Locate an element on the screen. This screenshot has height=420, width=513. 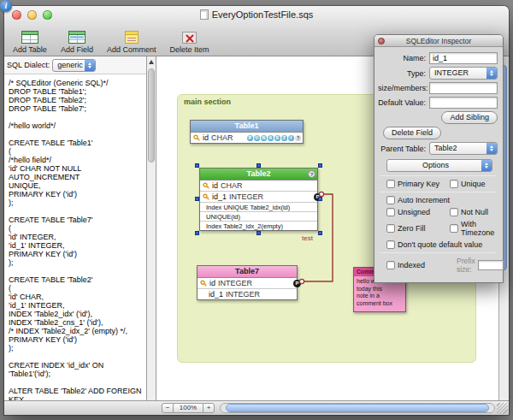
add-comment-label: Add Comment is located at coordinates (132, 50).